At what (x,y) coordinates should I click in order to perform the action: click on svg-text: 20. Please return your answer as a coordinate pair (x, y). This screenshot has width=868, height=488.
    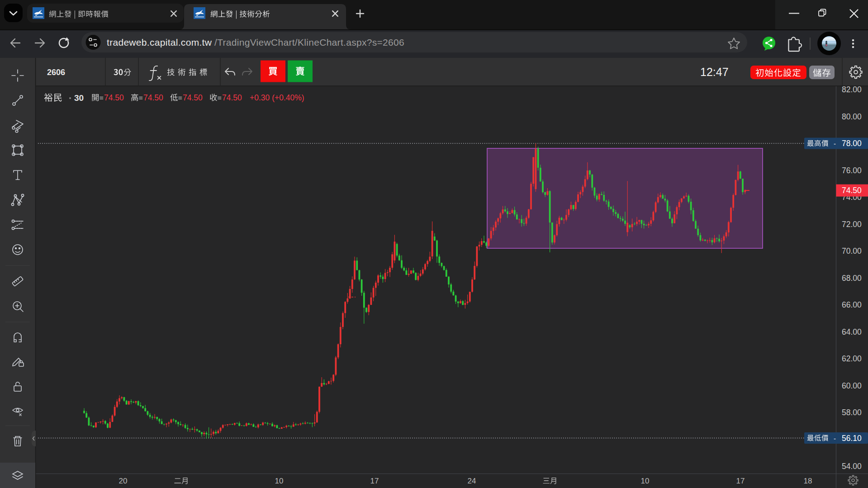
    Looking at the image, I should click on (123, 481).